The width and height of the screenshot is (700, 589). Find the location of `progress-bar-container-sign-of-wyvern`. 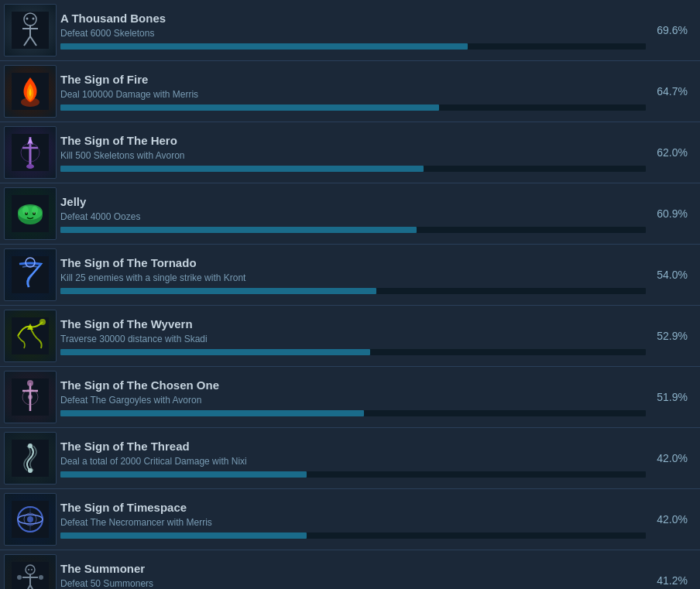

progress-bar-container-sign-of-wyvern is located at coordinates (353, 352).